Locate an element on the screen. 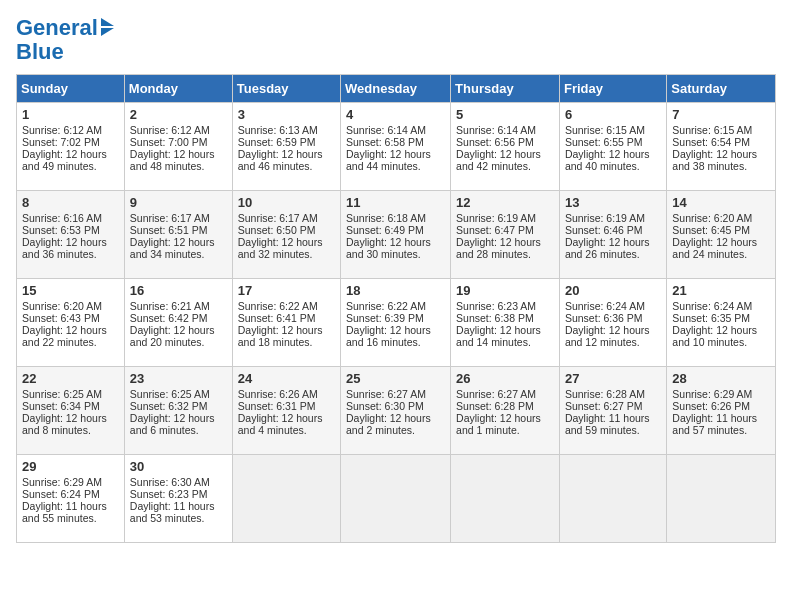  sunset-text: Sunset: 6:34 PM is located at coordinates (61, 406).